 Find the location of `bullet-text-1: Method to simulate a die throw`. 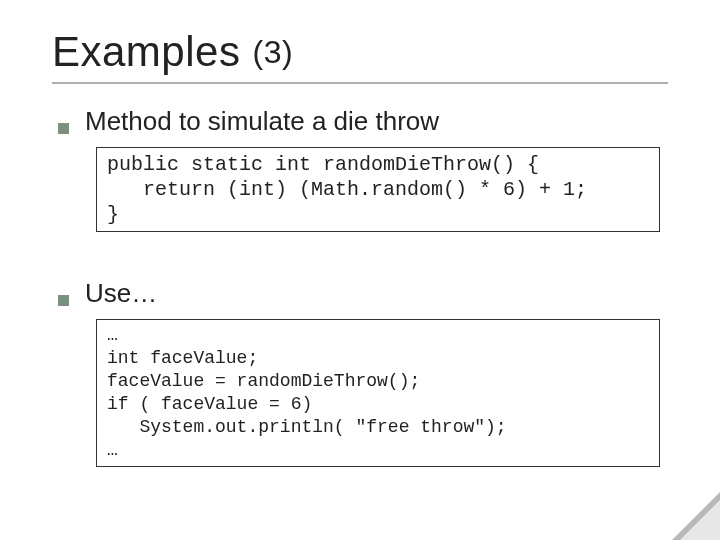

bullet-text-1: Method to simulate a die throw is located at coordinates (262, 122).